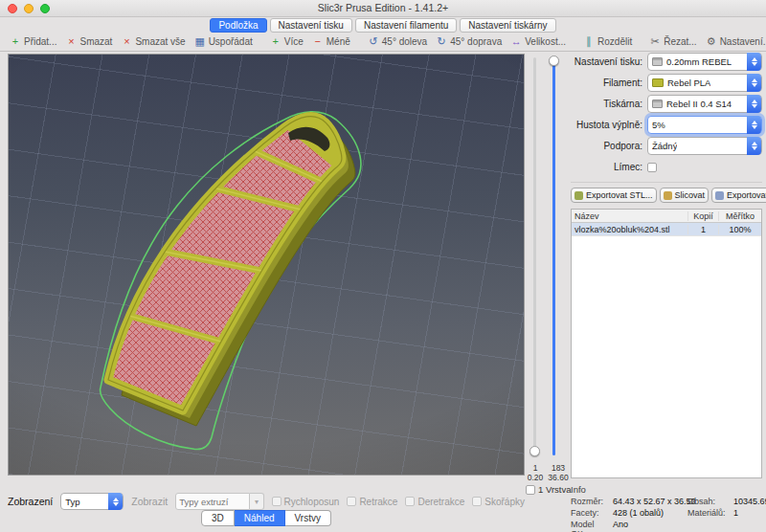  What do you see at coordinates (705, 82) in the screenshot?
I see `filament-select: Rebel PLA` at bounding box center [705, 82].